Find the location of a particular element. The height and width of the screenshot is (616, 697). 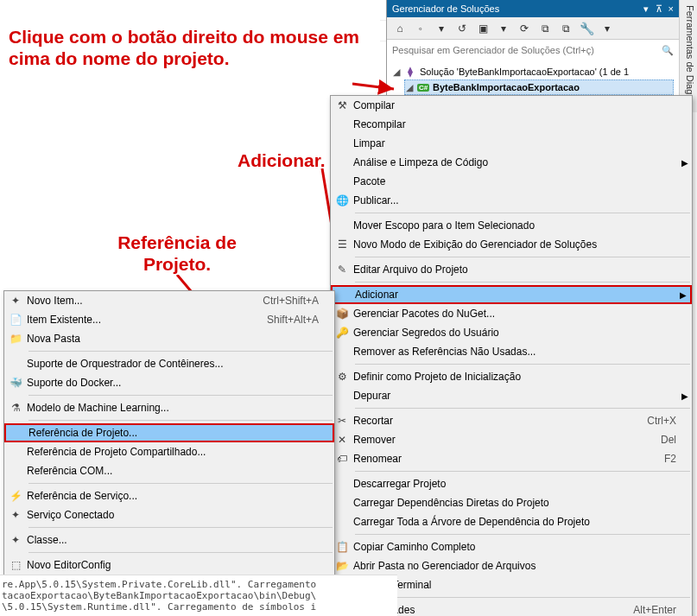

add-submenu-item: 📁Nova Pasta is located at coordinates (169, 339).